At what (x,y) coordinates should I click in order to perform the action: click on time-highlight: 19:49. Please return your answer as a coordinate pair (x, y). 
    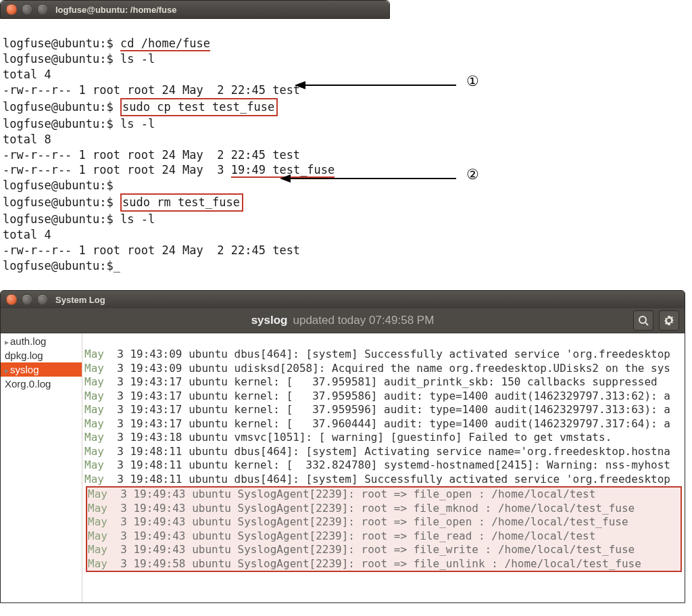
    Looking at the image, I should click on (249, 170).